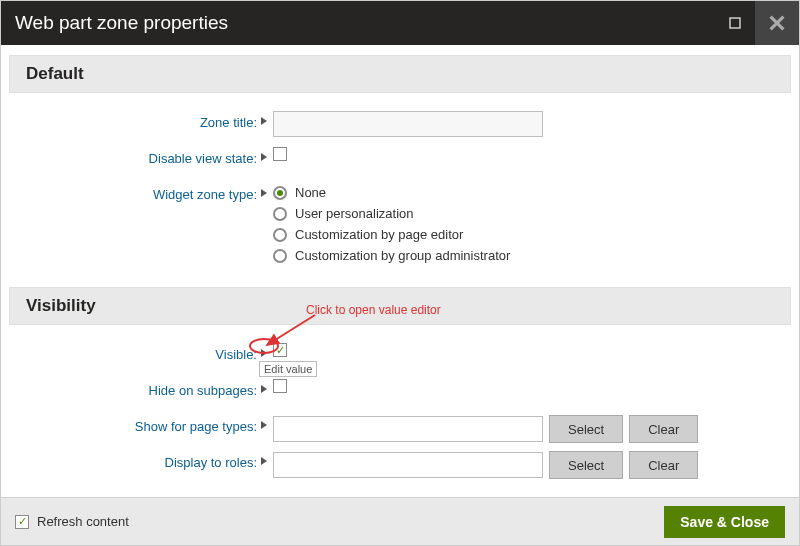 The image size is (800, 546). Describe the element at coordinates (83, 522) in the screenshot. I see `refresh-content-label: Refresh content` at that location.